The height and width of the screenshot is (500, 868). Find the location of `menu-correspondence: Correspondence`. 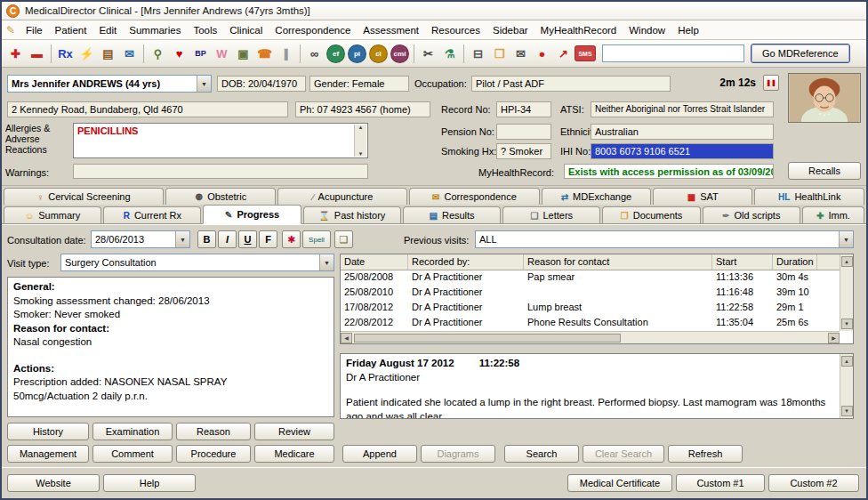

menu-correspondence: Correspondence is located at coordinates (313, 30).